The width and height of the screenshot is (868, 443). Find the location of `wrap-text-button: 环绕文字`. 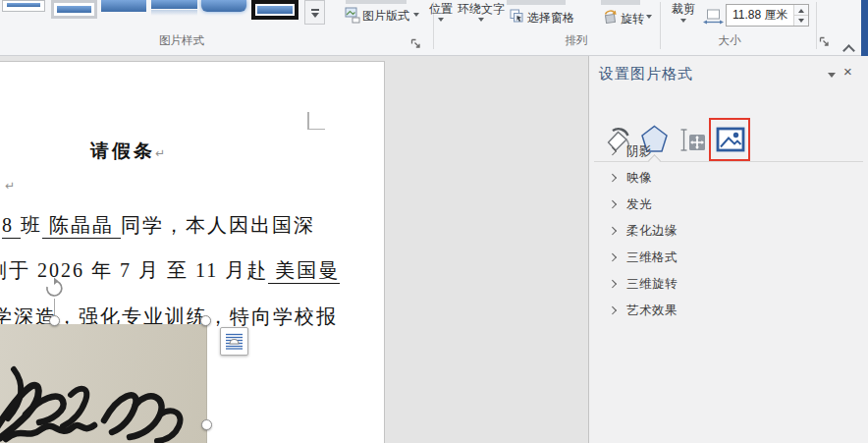

wrap-text-button: 环绕文字 is located at coordinates (481, 10).